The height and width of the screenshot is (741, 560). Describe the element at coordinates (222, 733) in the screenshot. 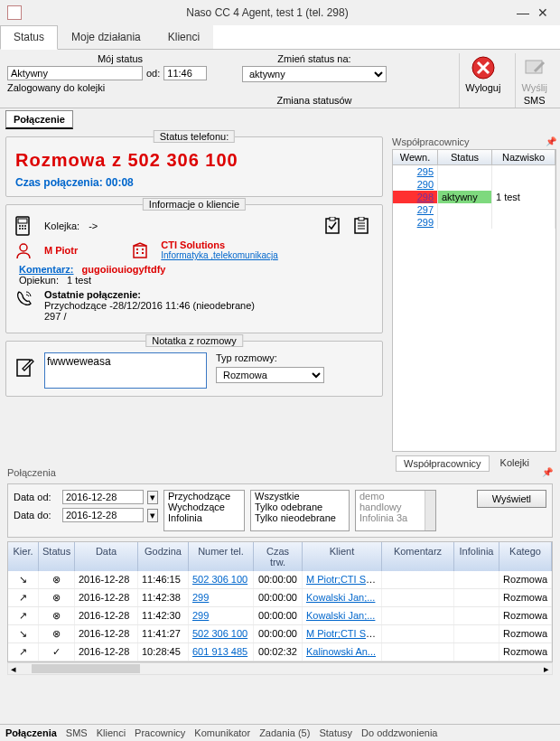

I see `btab-komunikator: Komunikator` at that location.